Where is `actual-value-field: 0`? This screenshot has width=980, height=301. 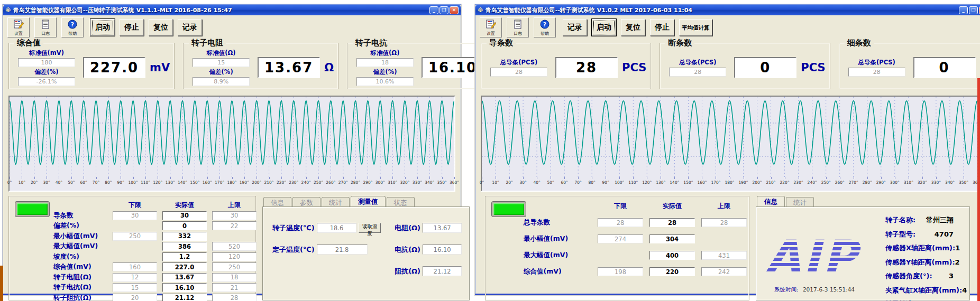
actual-value-field: 0 is located at coordinates (185, 226).